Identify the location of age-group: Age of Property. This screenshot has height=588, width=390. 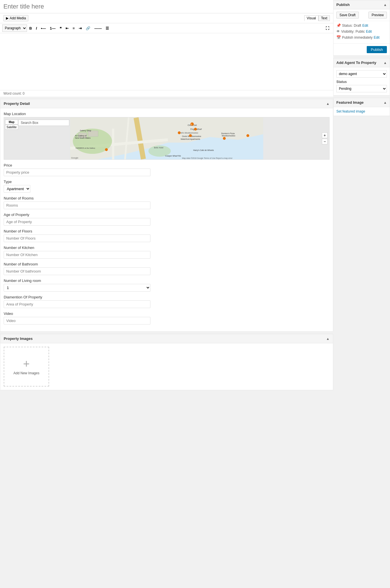
(167, 219).